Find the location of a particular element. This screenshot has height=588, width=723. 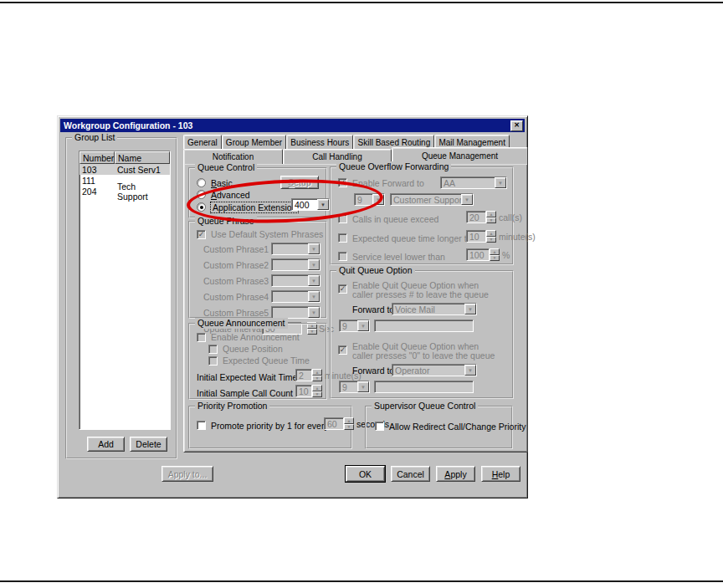

priority-promotion-caption: Priority Promotion is located at coordinates (233, 406).